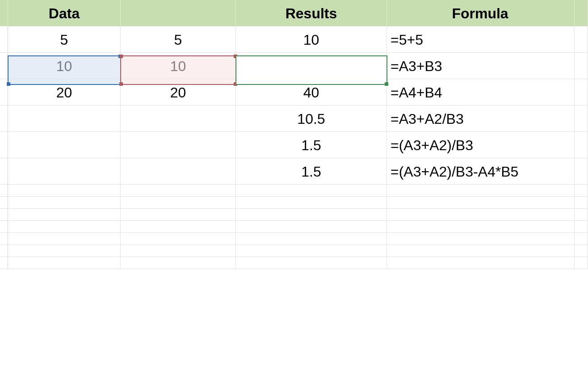 The width and height of the screenshot is (588, 392). I want to click on cell-E2, so click(581, 39).